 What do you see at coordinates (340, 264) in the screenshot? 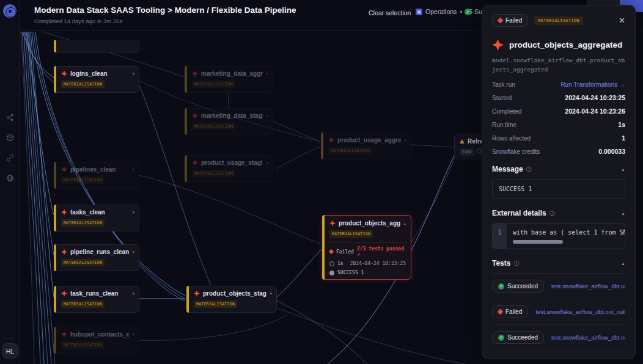
I see `node-runtime: 1s` at bounding box center [340, 264].